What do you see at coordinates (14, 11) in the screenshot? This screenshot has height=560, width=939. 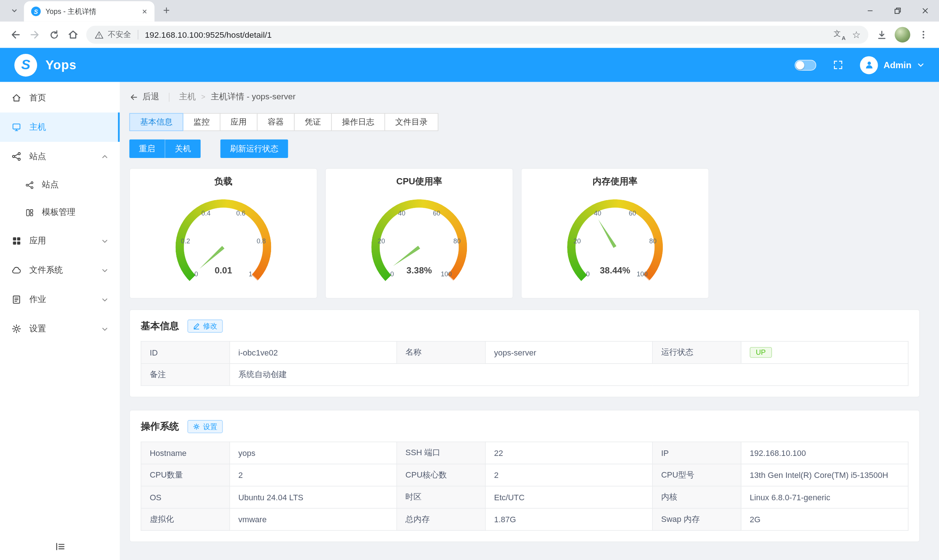 I see `tab-search-button` at bounding box center [14, 11].